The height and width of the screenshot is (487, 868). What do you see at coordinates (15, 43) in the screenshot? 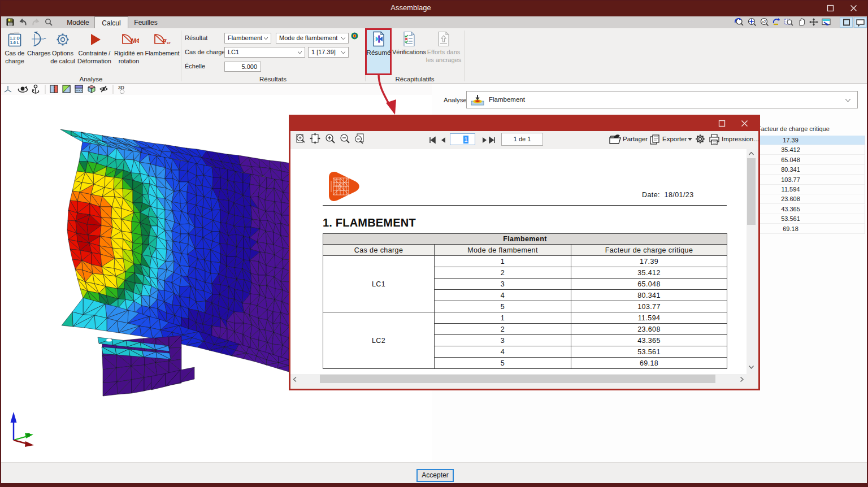
I see `svg-text: 1.6 L` at bounding box center [15, 43].